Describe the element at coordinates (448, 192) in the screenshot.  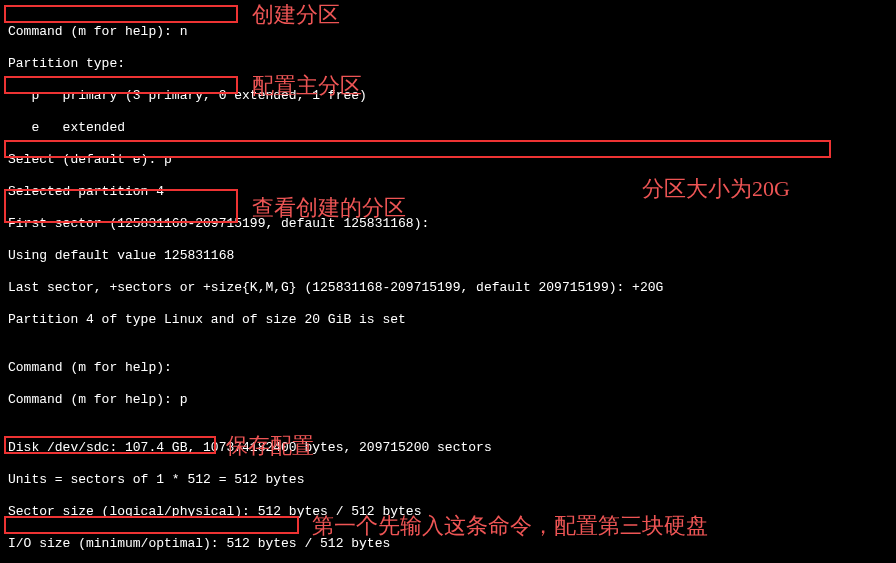
I see `line-selected4: Selected partition 4` at that location.